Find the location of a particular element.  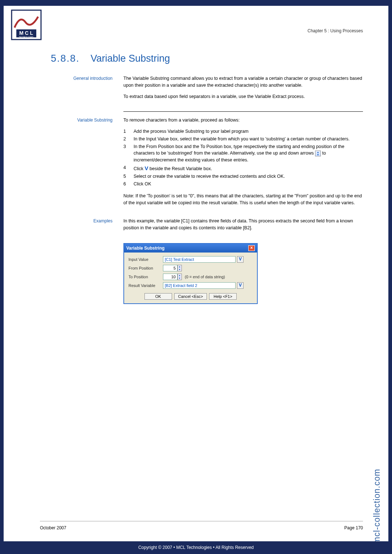

footer-page: Page 170 is located at coordinates (354, 528).